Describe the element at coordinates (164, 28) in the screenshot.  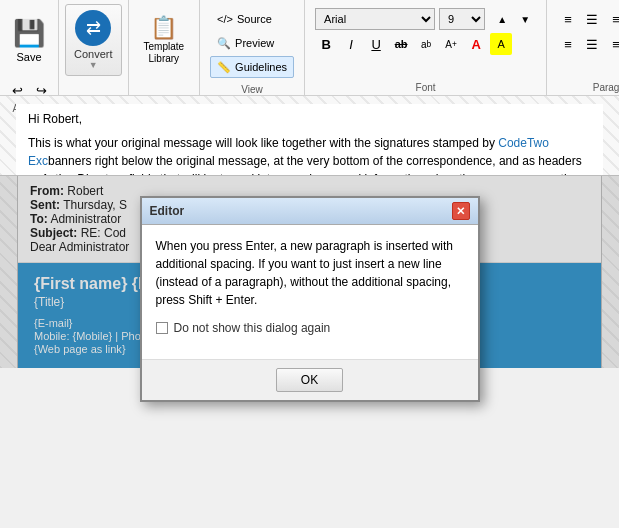
I see `template-library-icon: 📋` at that location.